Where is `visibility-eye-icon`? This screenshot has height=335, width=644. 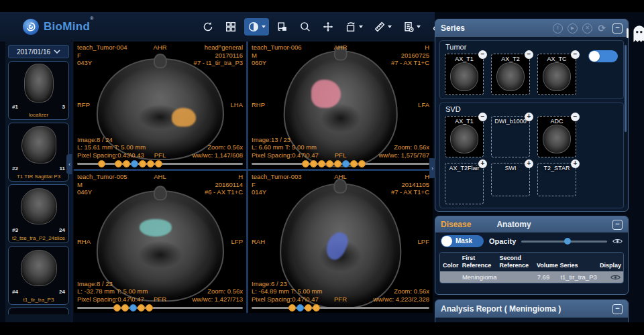 visibility-eye-icon is located at coordinates (617, 241).